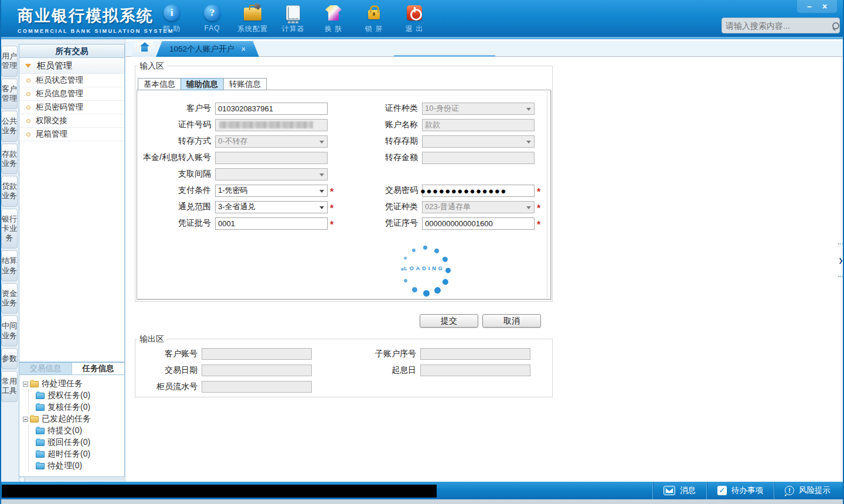 The height and width of the screenshot is (504, 844). I want to click on close-button: ×, so click(825, 6).